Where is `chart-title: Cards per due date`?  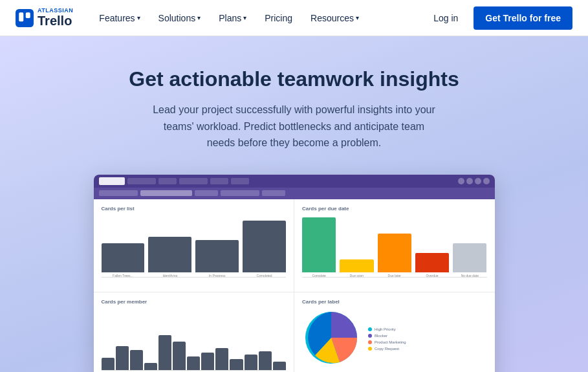 chart-title: Cards per due date is located at coordinates (395, 208).